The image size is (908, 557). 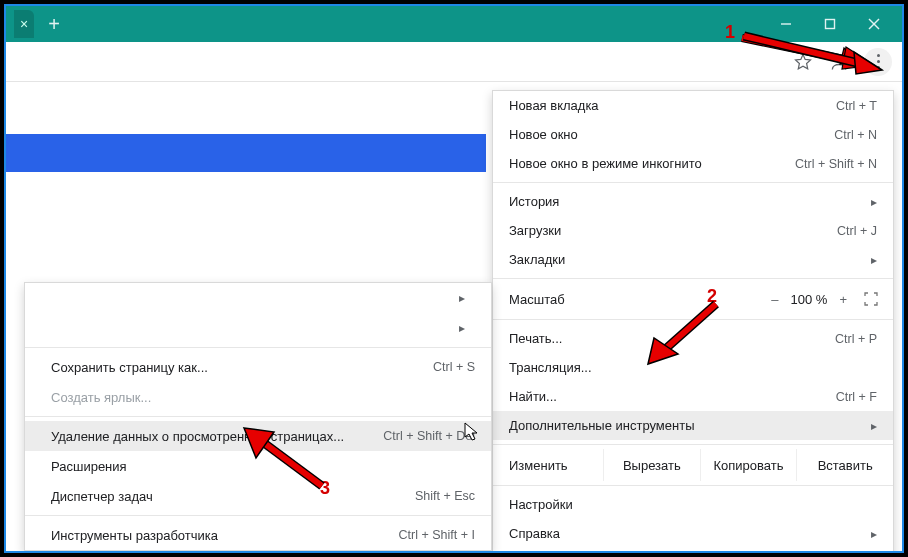 What do you see at coordinates (534, 534) in the screenshot?
I see `menu-label: Справка` at bounding box center [534, 534].